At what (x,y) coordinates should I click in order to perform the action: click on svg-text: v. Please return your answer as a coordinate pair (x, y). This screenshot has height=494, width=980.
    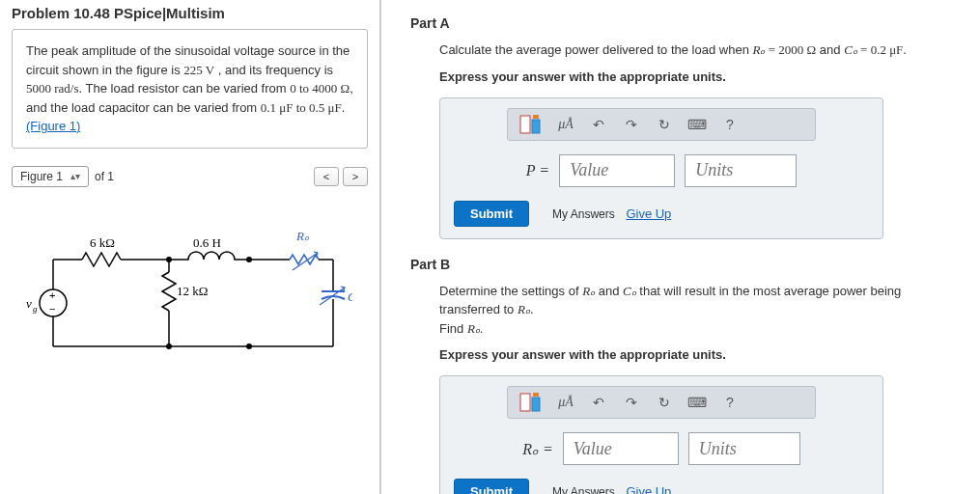
    Looking at the image, I should click on (29, 303).